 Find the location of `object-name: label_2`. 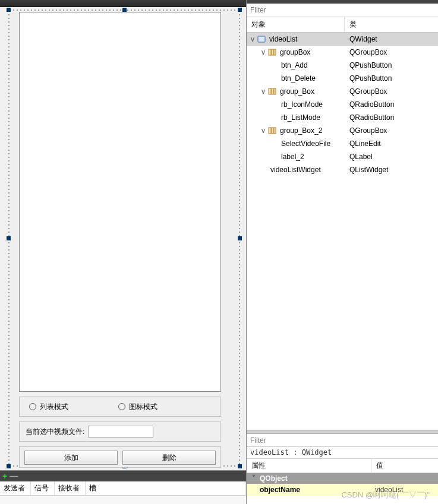

object-name: label_2 is located at coordinates (292, 157).